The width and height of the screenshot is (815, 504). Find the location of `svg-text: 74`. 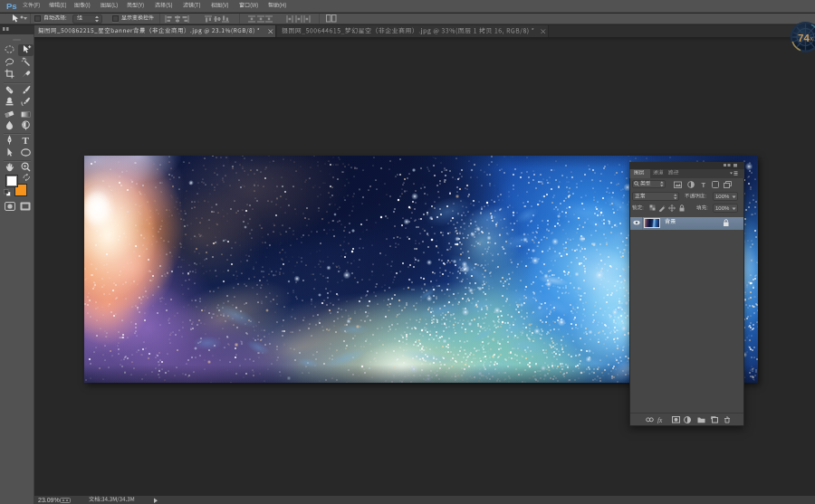

svg-text: 74 is located at coordinates (804, 38).